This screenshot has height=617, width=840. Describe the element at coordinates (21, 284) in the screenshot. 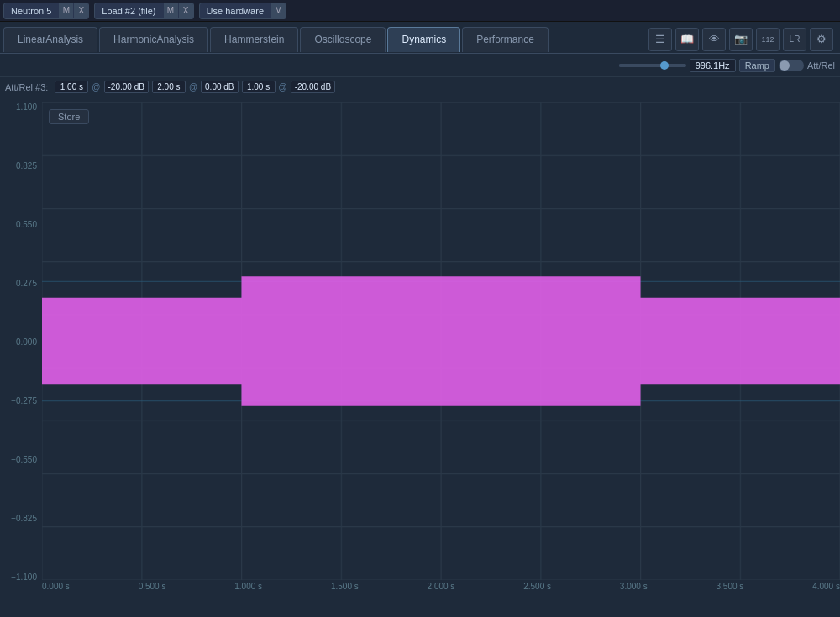

I see `y-label-3: 0.275` at that location.